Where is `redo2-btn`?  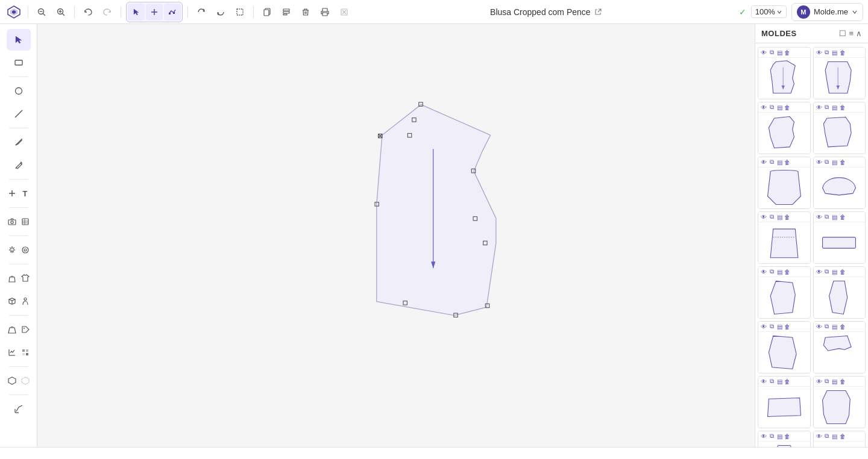
redo2-btn is located at coordinates (201, 12).